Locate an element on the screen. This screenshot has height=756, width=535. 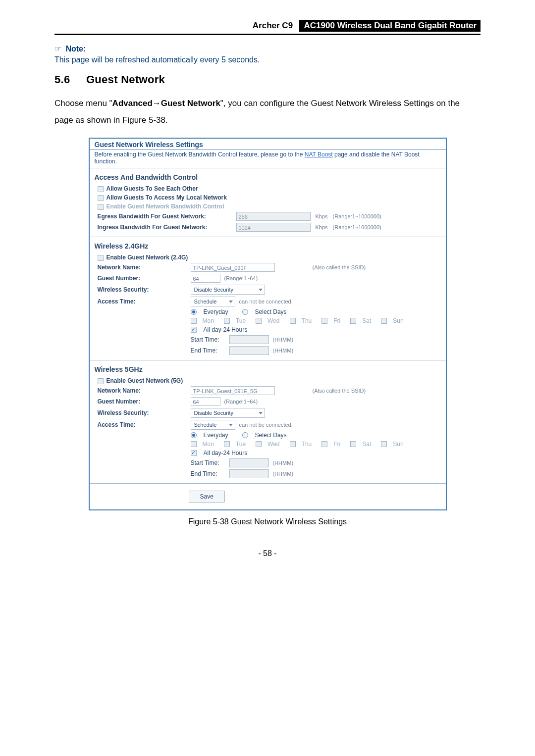
w24-mon: Mon is located at coordinates (208, 321).